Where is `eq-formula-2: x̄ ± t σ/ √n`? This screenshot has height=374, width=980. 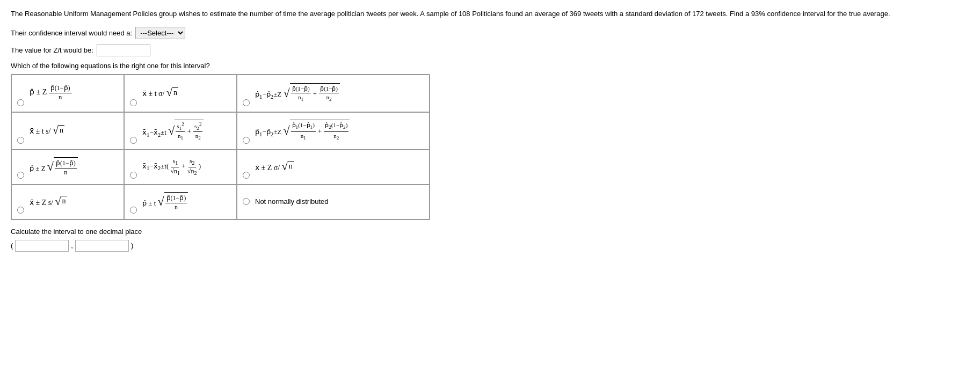 eq-formula-2: x̄ ± t σ/ √n is located at coordinates (160, 93).